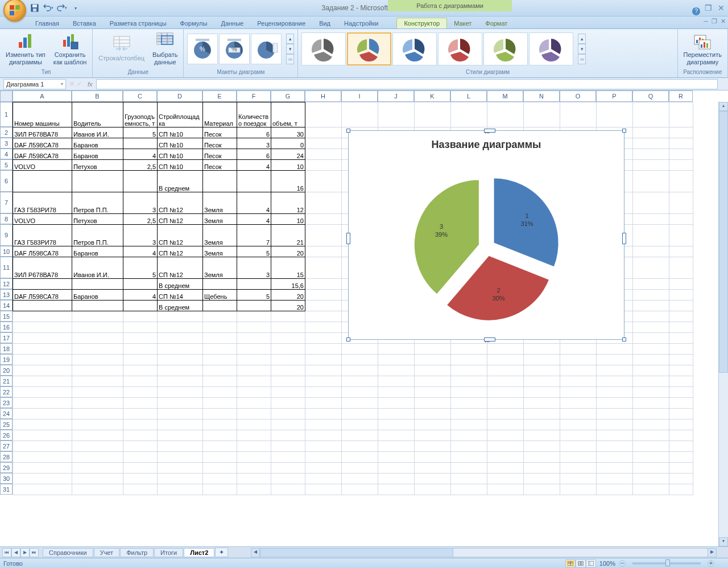  Describe the element at coordinates (6, 132) in the screenshot. I see `row-header-2: 2` at that location.